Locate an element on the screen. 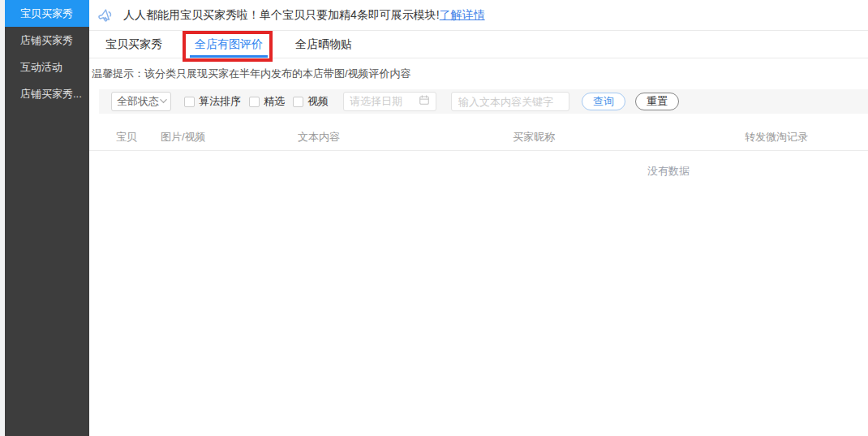 The width and height of the screenshot is (868, 436). column-header-item: 宝贝 is located at coordinates (138, 137).